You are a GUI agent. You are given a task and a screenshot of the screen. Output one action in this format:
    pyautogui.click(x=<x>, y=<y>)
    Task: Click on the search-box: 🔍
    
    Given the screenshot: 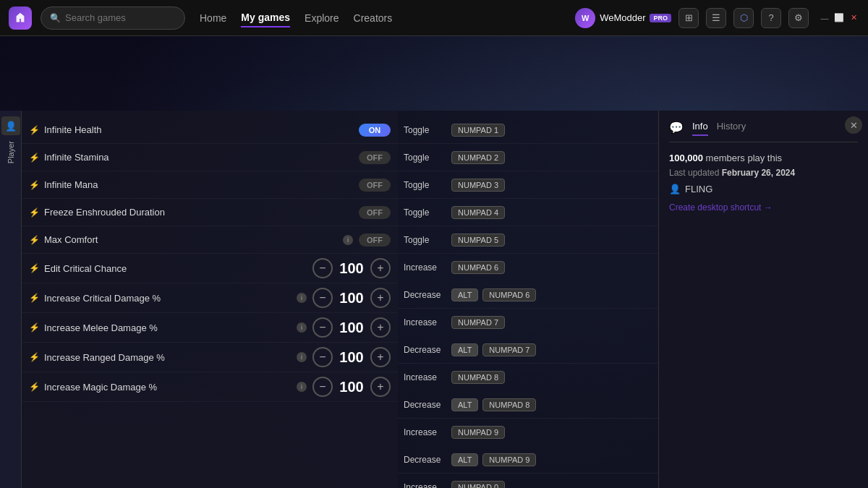 What is the action you would take?
    pyautogui.click(x=113, y=18)
    